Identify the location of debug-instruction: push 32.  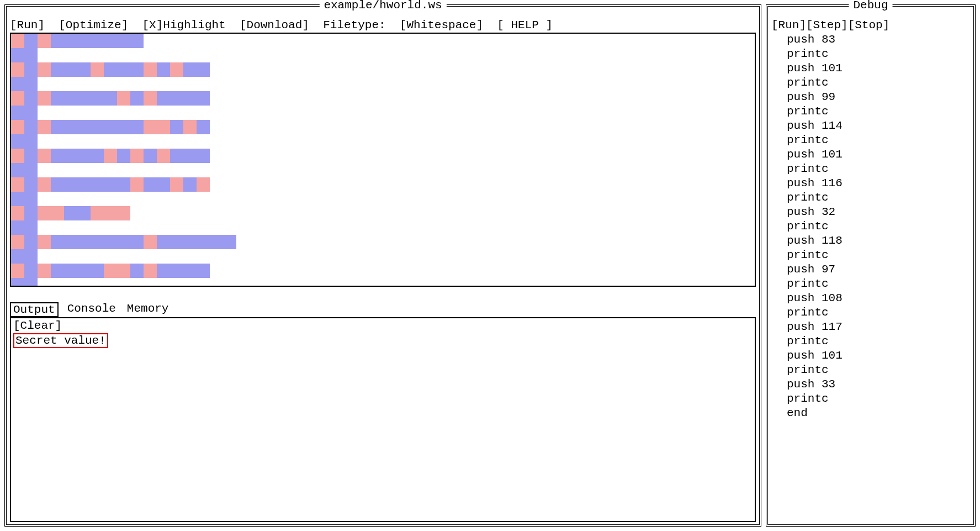
(878, 212).